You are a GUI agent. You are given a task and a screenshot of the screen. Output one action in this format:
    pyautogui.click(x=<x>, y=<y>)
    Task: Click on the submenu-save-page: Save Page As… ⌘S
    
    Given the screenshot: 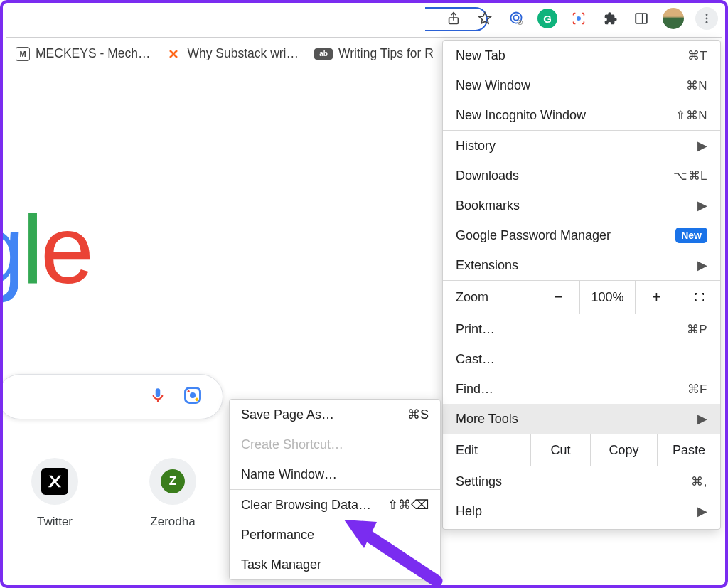 What is the action you would take?
    pyautogui.click(x=335, y=415)
    